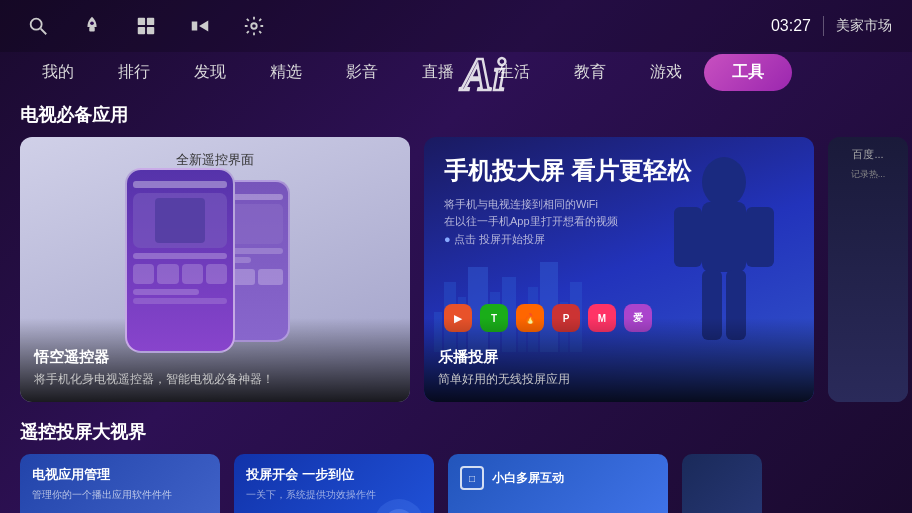 The width and height of the screenshot is (912, 513). I want to click on card-baidu-partial: 百度... 记录热..., so click(868, 270).